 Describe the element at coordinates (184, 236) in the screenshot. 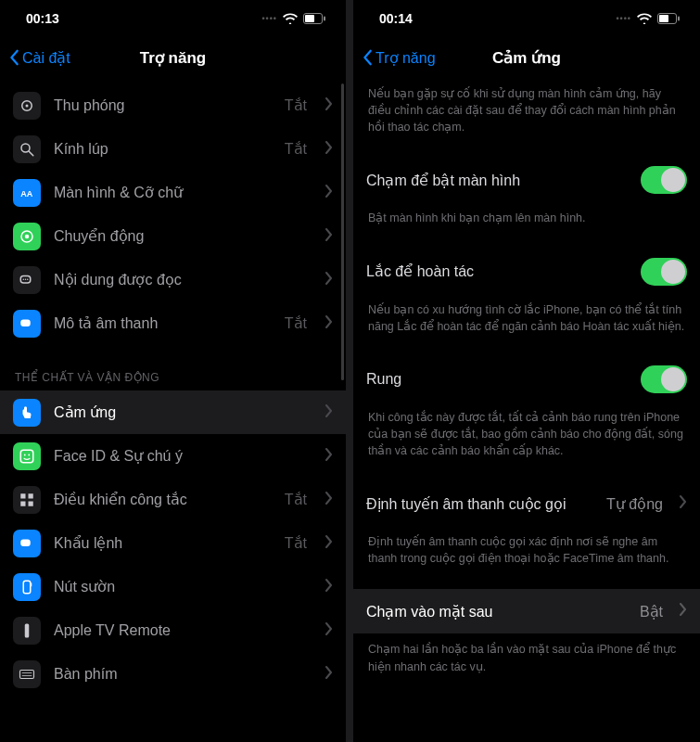

I see `row-label: Chuyển động` at that location.